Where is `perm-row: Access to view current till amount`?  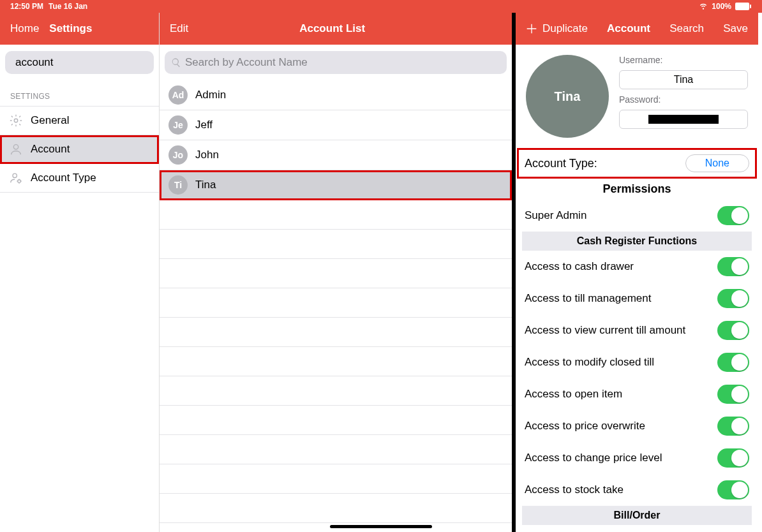
perm-row: Access to view current till amount is located at coordinates (637, 330).